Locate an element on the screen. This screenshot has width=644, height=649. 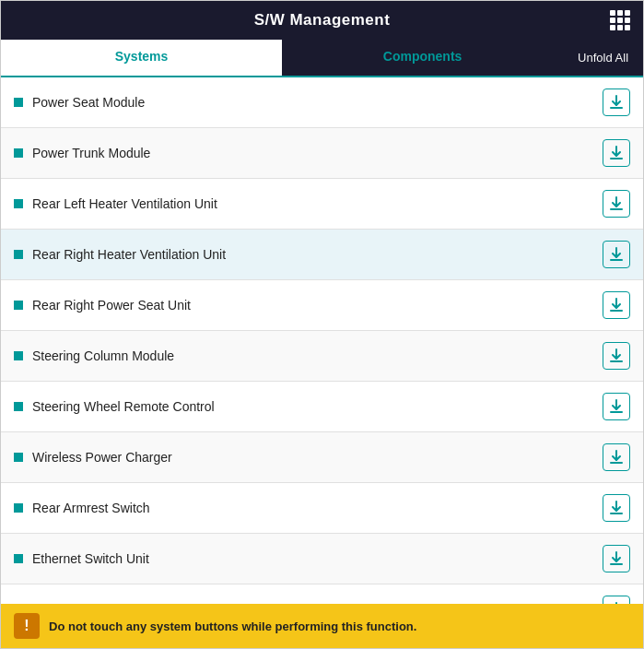
item-label: Rear Left Heater Ventilation Unit is located at coordinates (317, 204).